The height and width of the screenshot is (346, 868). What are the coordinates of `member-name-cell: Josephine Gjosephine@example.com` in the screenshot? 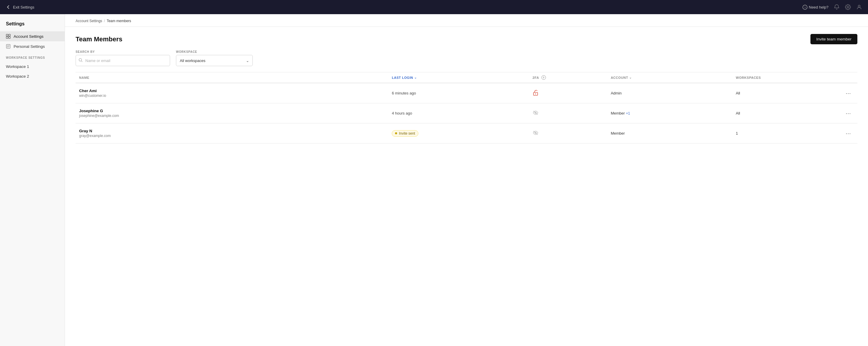 It's located at (232, 113).